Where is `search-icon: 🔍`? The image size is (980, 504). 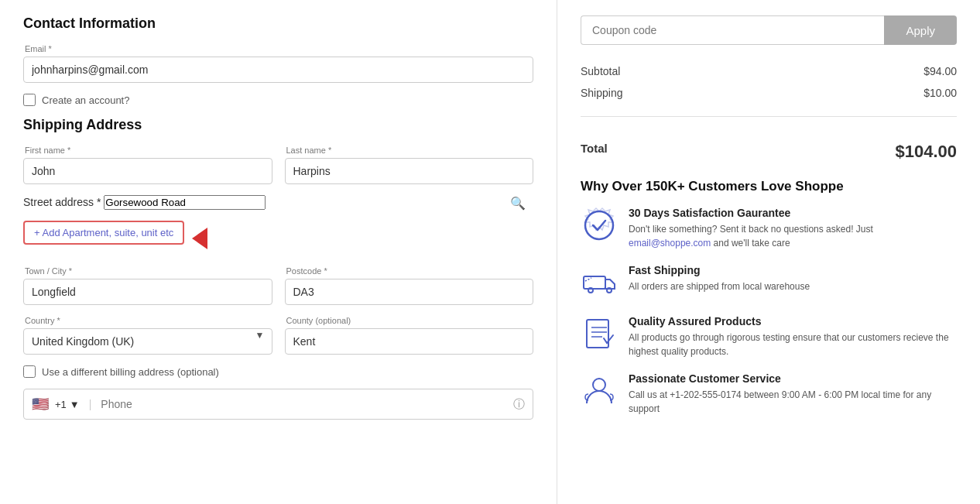
search-icon: 🔍 is located at coordinates (518, 203).